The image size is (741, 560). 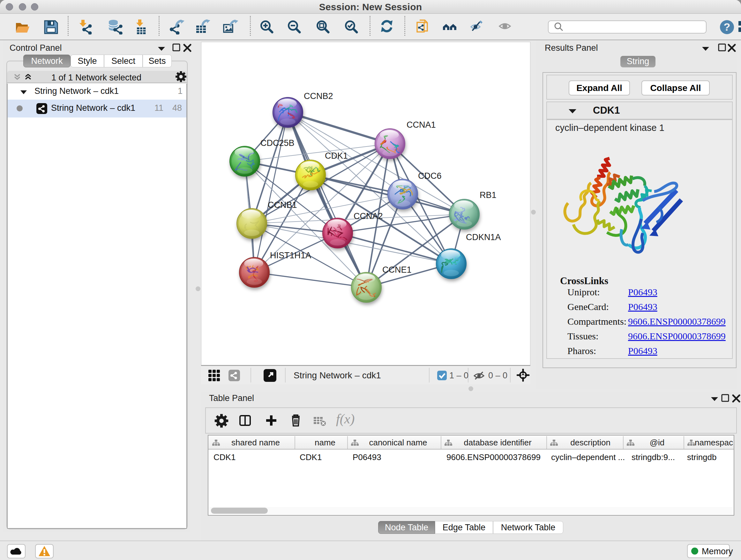 I want to click on svg-text: CCNB2, so click(x=319, y=96).